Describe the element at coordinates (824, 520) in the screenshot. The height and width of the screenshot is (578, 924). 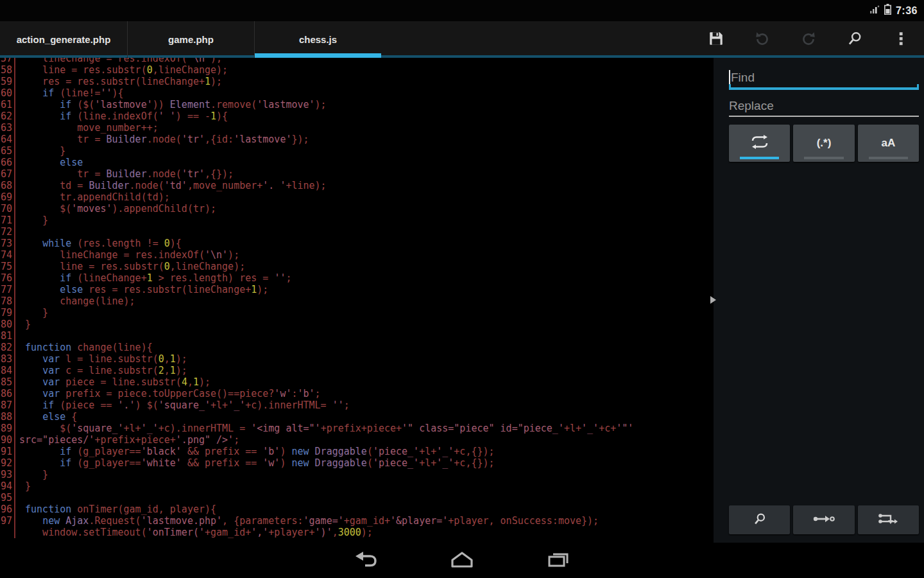
I see `replace-one-icon` at that location.